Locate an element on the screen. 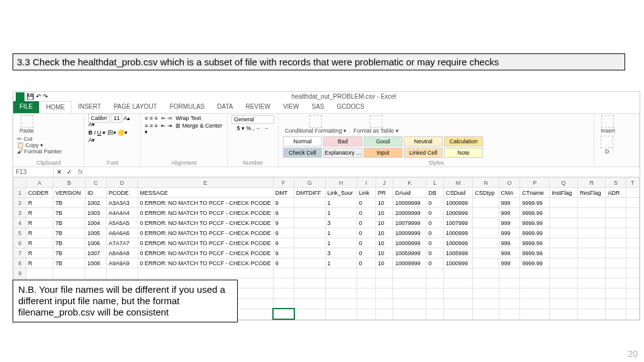  name-box: F13 is located at coordinates (34, 172).